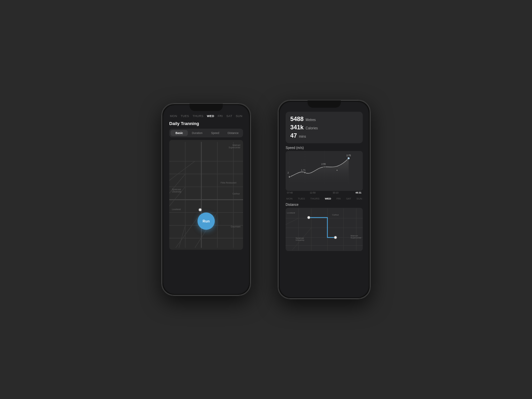 The width and height of the screenshot is (532, 399). Describe the element at coordinates (324, 200) in the screenshot. I see `screen-right: 5488 Metres 341k Calories 47 mins Speed …` at that location.